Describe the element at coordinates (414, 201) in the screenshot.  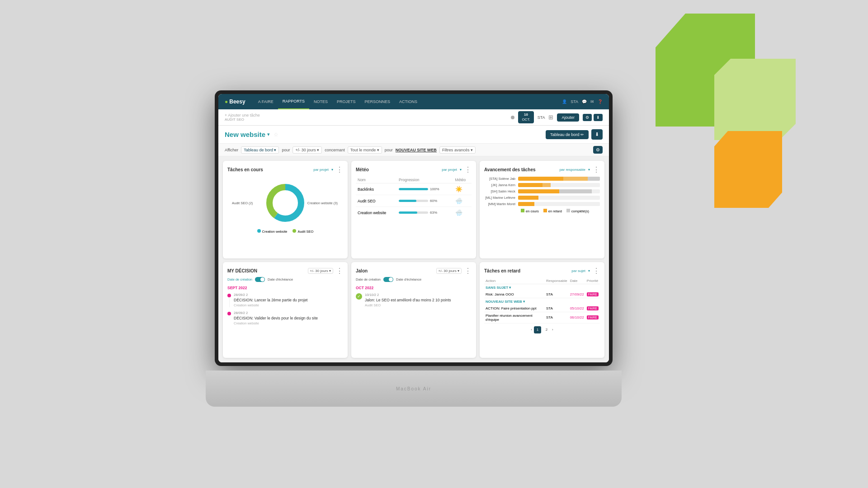
I see `meteo-row-auditseo: Audit SEO 60%` at that location.